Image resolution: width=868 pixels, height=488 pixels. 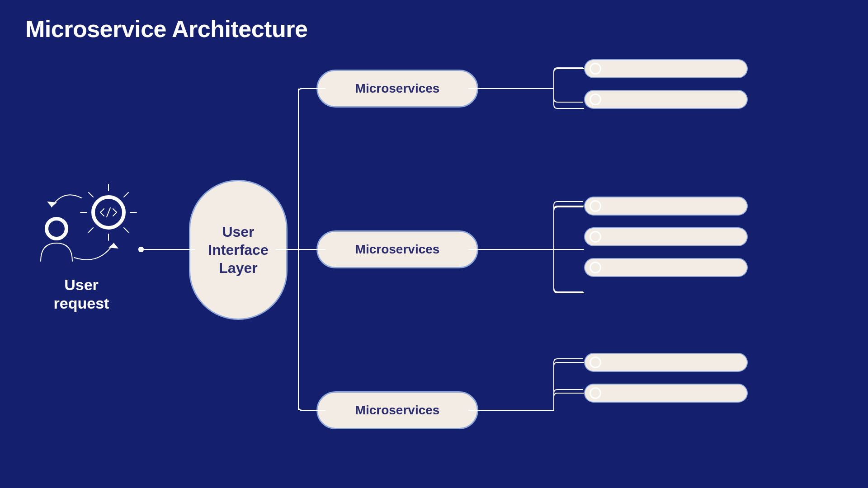 What do you see at coordinates (397, 89) in the screenshot?
I see `microservice-a-node: Microservices` at bounding box center [397, 89].